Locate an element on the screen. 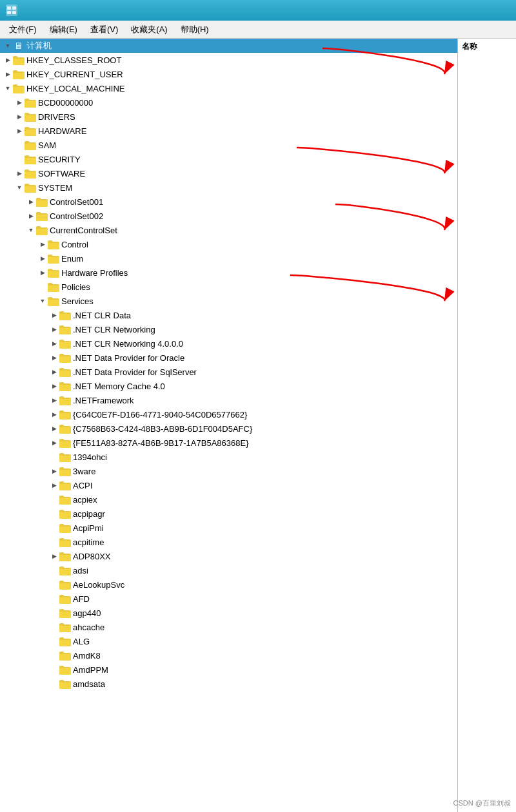  folder-icon-acpipagr is located at coordinates (65, 514).